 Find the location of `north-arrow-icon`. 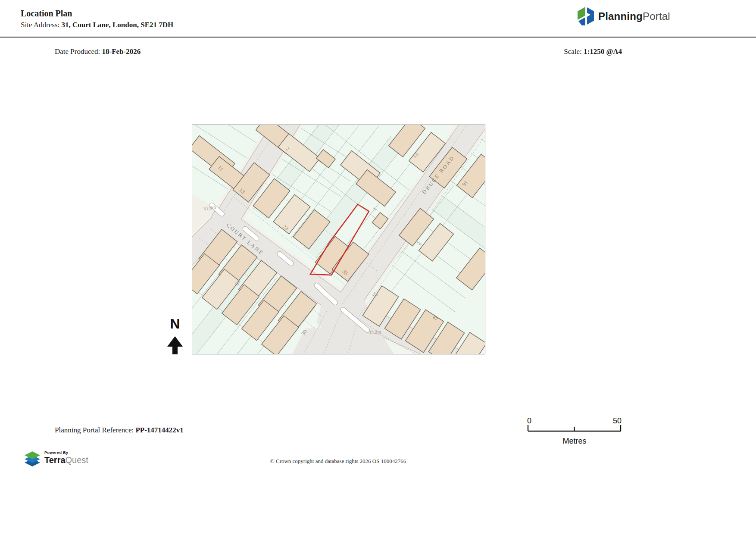

north-arrow-icon is located at coordinates (175, 345).